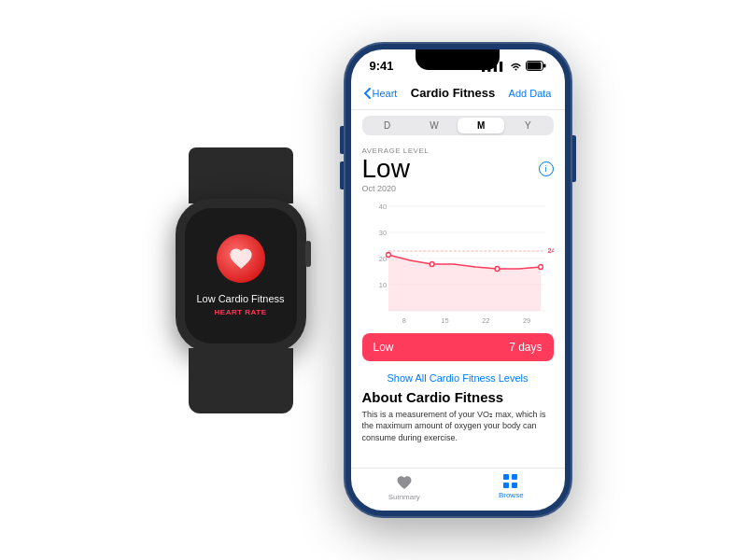 The width and height of the screenshot is (747, 560). What do you see at coordinates (458, 93) in the screenshot?
I see `nav-bar: Heart Cardio Fitness Add Data` at bounding box center [458, 93].